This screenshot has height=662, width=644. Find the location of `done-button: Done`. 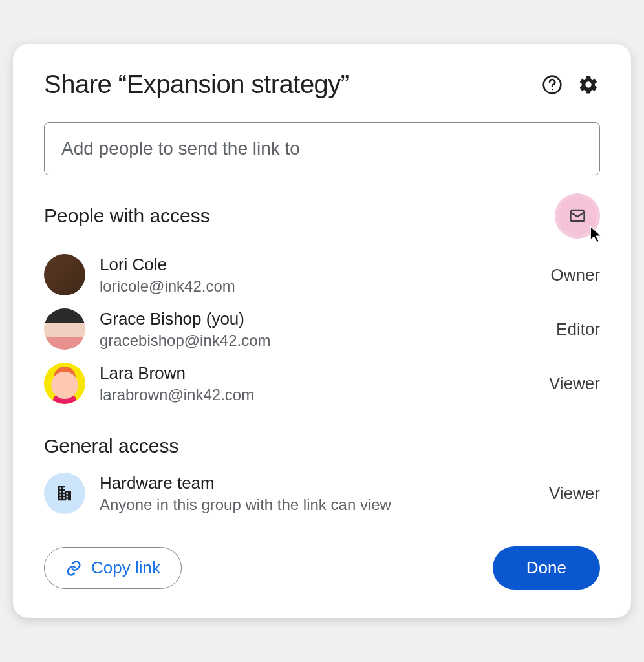

done-button: Done is located at coordinates (546, 568).